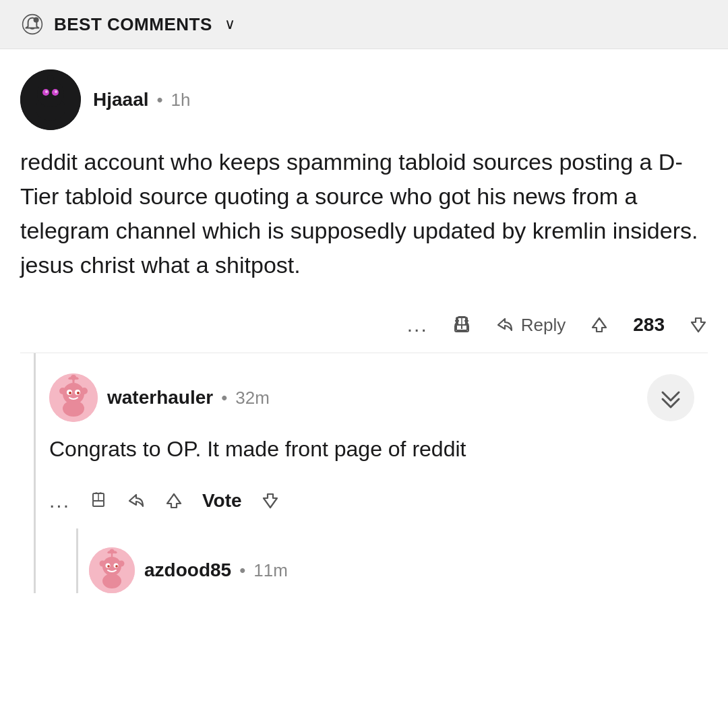 This screenshot has height=728, width=728. What do you see at coordinates (402, 561) in the screenshot?
I see `nested-reply-section: azdood85 • 11m` at bounding box center [402, 561].